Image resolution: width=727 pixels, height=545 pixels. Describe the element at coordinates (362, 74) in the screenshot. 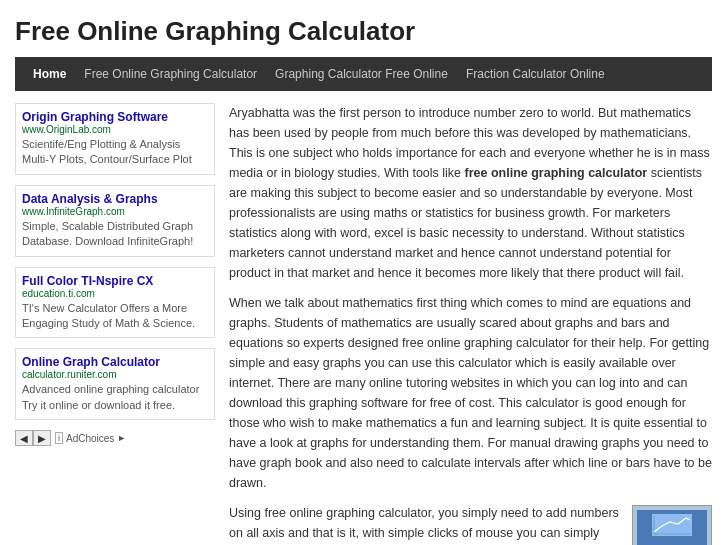

I see `nav-item-graphing-calculator-free: Graphing Calculator Free Online` at that location.